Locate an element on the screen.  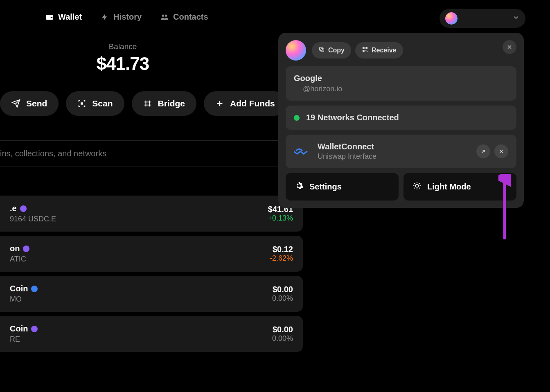
settings-button: Settings is located at coordinates (342, 187).